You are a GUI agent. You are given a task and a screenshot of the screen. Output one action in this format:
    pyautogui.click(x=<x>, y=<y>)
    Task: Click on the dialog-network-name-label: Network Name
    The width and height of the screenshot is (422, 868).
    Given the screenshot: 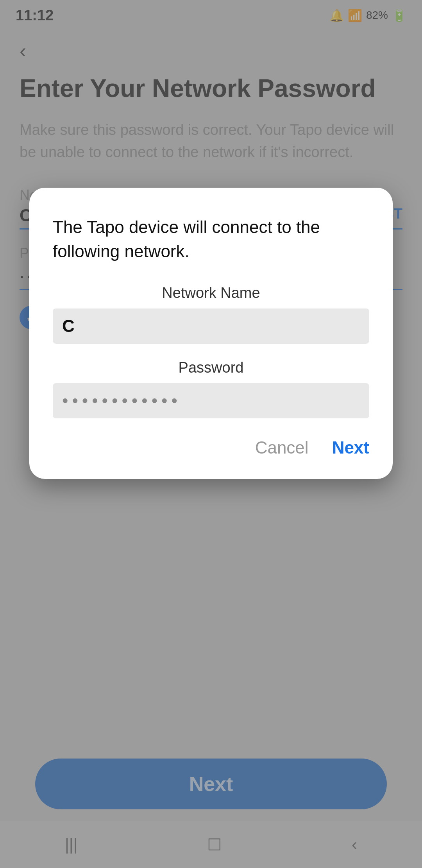 What is the action you would take?
    pyautogui.click(x=211, y=293)
    